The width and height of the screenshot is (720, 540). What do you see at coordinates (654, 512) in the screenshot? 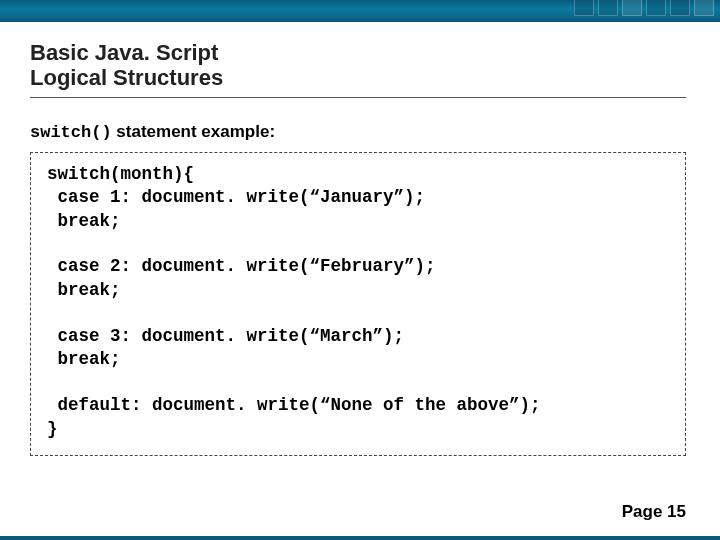
I see `page-number: Page 15` at bounding box center [654, 512].